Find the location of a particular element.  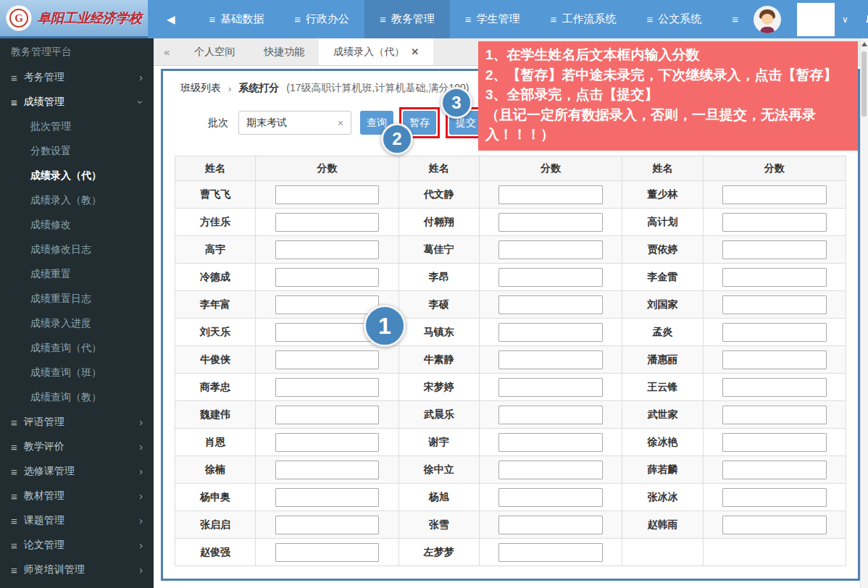

student-name-cell: 李金雷 is located at coordinates (662, 277).